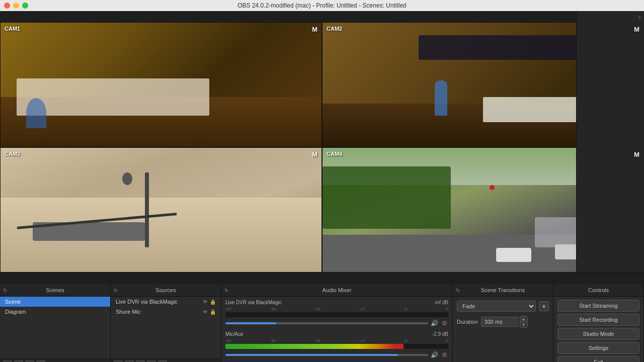 This screenshot has width=644, height=362. Describe the element at coordinates (337, 329) in the screenshot. I see `audio-content: Live DVR via BlackMagic -inf dB -inf -30…` at that location.